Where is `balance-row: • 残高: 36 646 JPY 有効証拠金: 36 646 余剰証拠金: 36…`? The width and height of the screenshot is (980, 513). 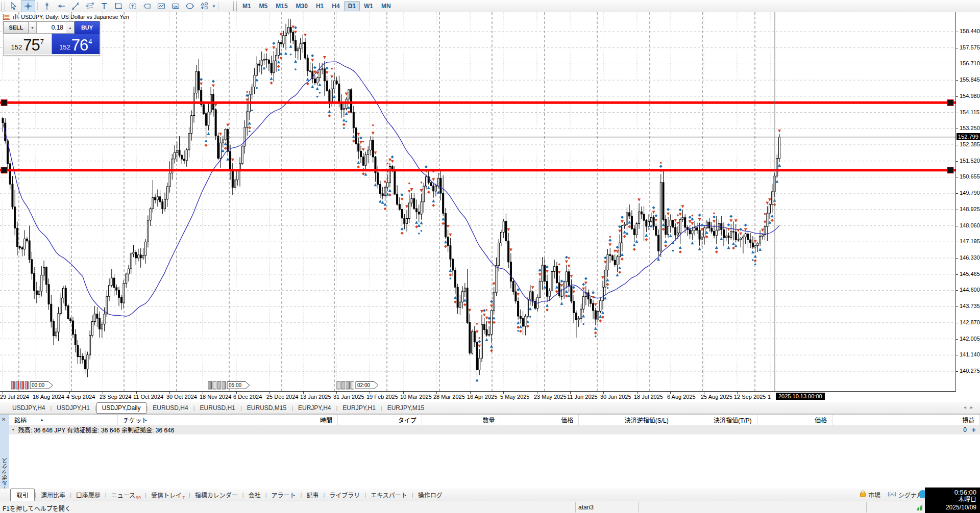
balance-row: • 残高: 36 646 JPY 有効証拠金: 36 646 余剰証拠金: 36… is located at coordinates (495, 429).